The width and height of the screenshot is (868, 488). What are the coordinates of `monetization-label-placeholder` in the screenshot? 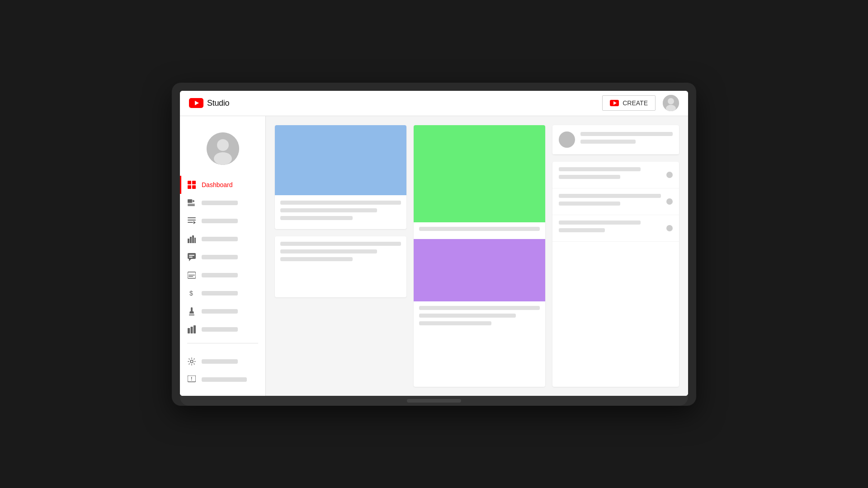 It's located at (220, 293).